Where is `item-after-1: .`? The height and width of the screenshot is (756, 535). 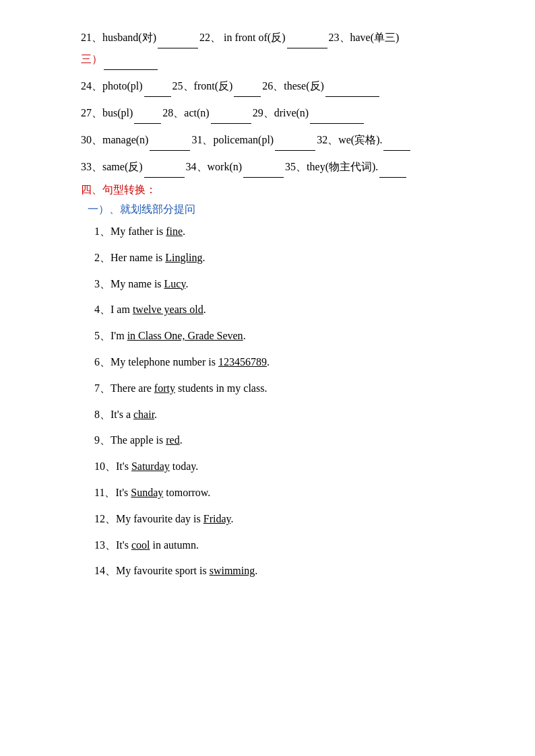
item-after-1: . is located at coordinates (184, 232).